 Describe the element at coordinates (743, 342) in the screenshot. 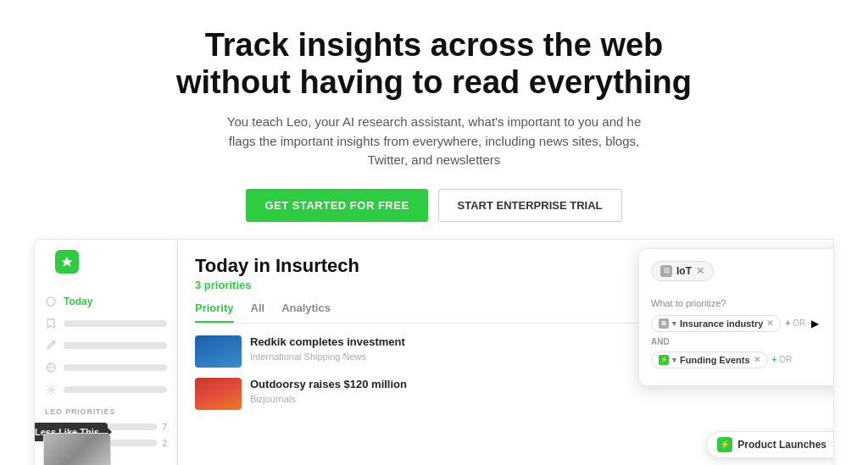

I see `and-separator: AND` at that location.